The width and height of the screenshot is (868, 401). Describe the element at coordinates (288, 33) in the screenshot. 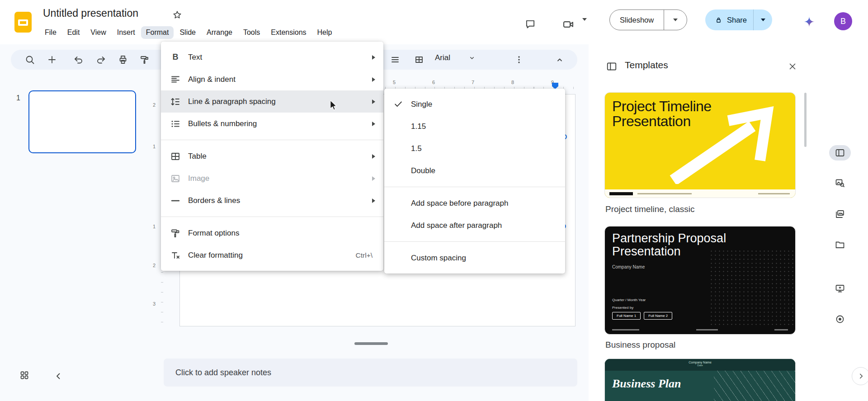

I see `menu-extensions: Extensions` at that location.